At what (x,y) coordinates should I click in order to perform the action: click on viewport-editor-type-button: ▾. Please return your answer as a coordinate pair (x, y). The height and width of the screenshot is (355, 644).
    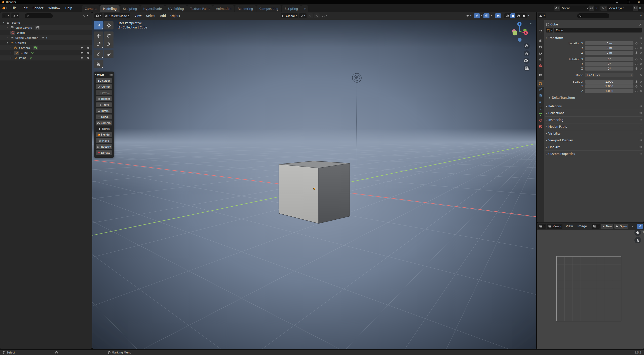
    Looking at the image, I should click on (98, 16).